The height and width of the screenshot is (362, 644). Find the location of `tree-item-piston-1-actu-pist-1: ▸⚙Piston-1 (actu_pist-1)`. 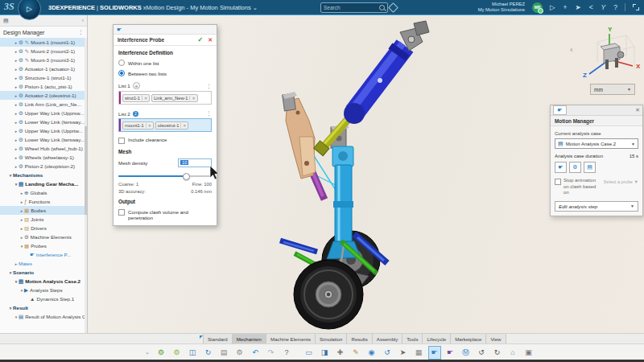

tree-item-piston-1-actu-pist-1: ▸⚙Piston-1 (actu_pist-1) is located at coordinates (42, 87).